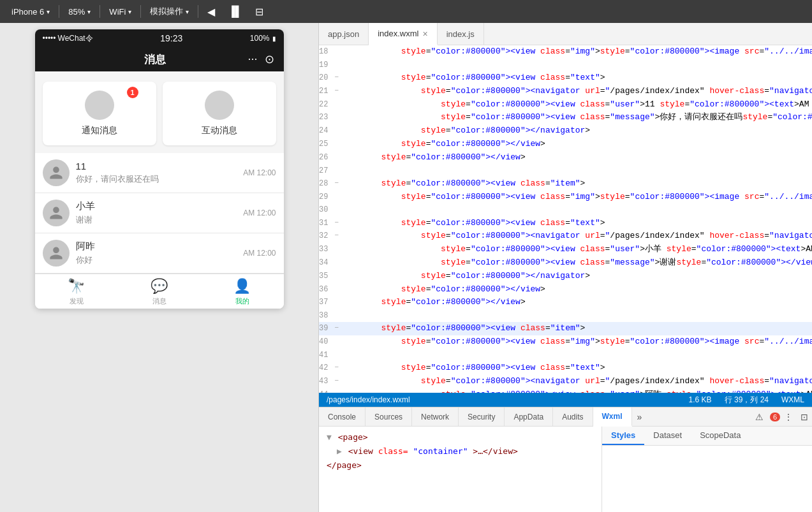 The width and height of the screenshot is (812, 512). Describe the element at coordinates (327, 316) in the screenshot. I see `line-number: 38` at that location.